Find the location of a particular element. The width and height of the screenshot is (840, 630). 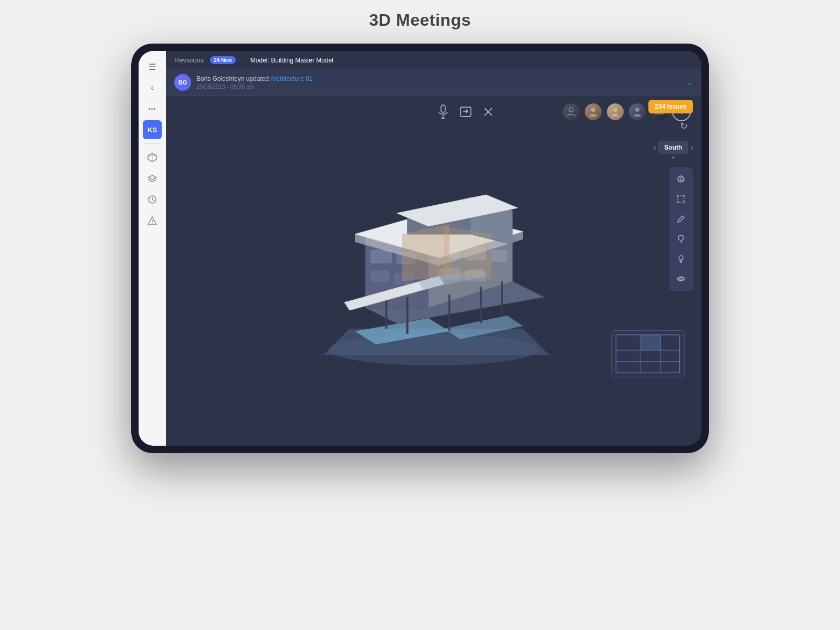

cube-icon is located at coordinates (152, 158).